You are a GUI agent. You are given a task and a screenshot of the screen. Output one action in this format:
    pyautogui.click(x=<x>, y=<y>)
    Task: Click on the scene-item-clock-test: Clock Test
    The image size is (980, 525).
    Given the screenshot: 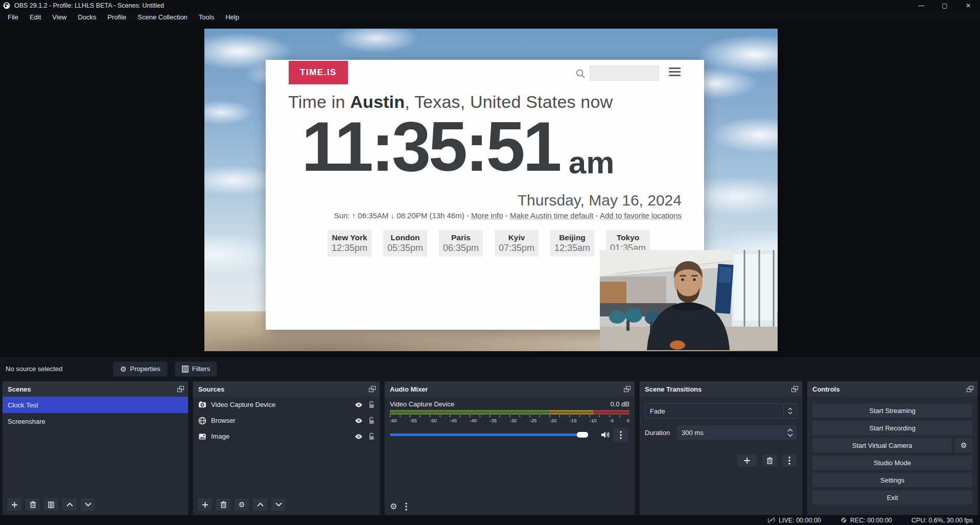 What is the action you would take?
    pyautogui.click(x=95, y=405)
    